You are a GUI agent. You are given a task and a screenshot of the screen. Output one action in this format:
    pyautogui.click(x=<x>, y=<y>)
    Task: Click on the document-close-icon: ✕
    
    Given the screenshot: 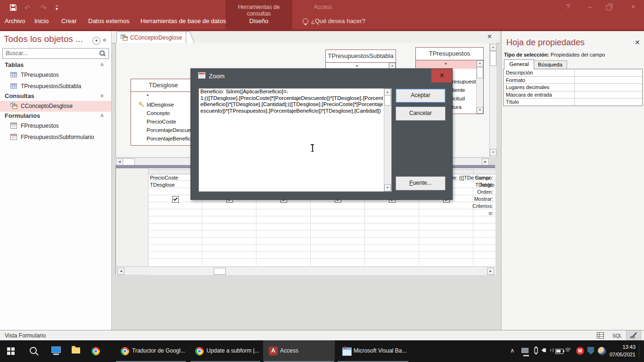 What is the action you would take?
    pyautogui.click(x=489, y=37)
    